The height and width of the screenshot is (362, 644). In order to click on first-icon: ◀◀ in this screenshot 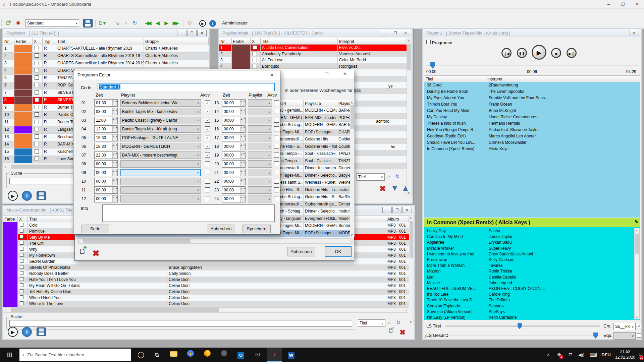, I will do `click(148, 23)`.